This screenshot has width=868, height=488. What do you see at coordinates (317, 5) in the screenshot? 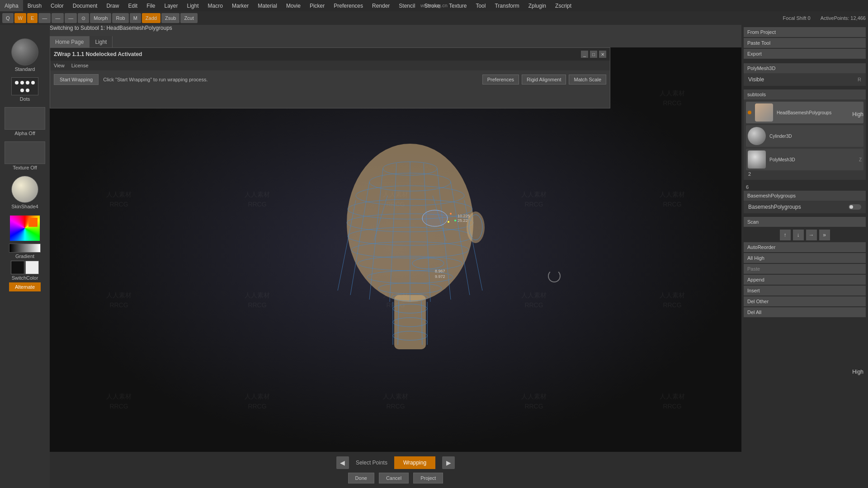
I see `menu-picker: Picker` at bounding box center [317, 5].